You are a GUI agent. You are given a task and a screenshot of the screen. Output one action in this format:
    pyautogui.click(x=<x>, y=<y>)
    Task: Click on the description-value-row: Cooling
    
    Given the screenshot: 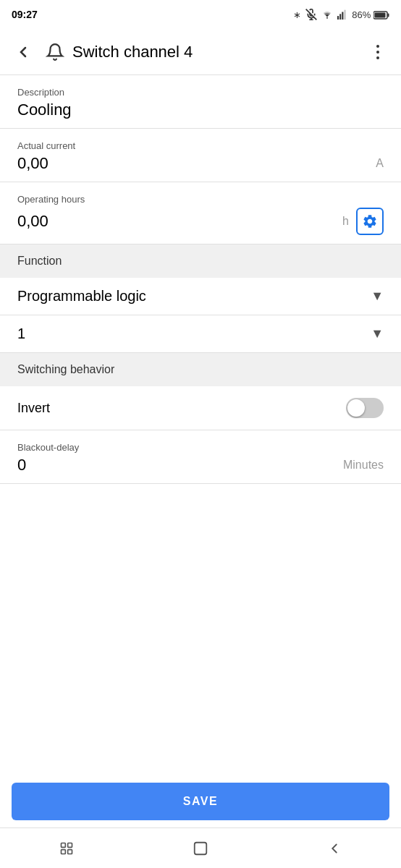 What is the action you would take?
    pyautogui.click(x=200, y=110)
    